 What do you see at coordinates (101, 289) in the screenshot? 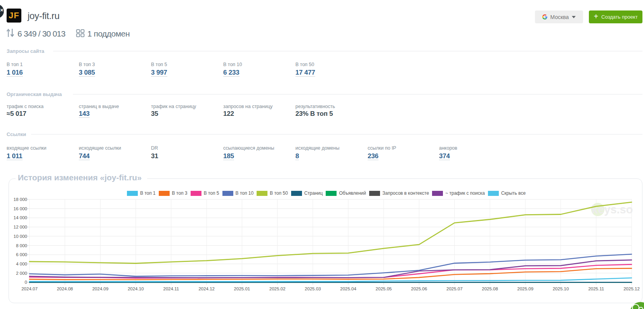
I see `svg-text: 2024.09` at bounding box center [101, 289].